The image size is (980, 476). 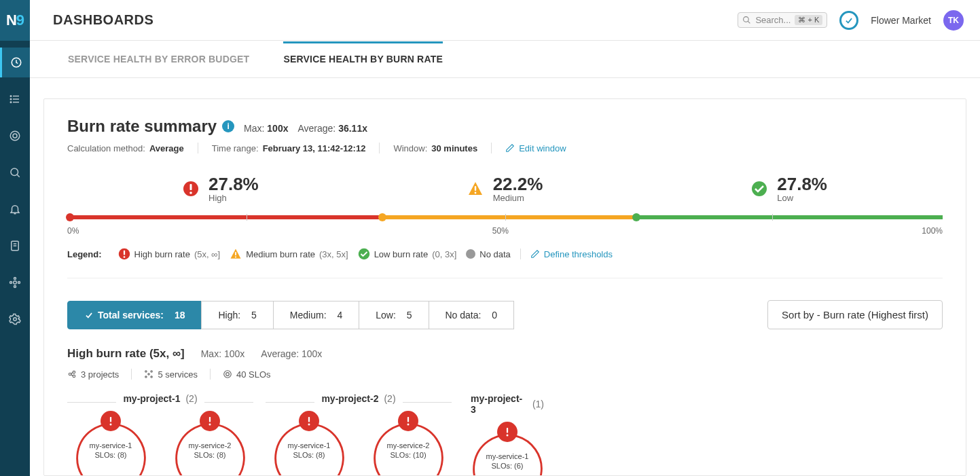 What do you see at coordinates (20, 20) in the screenshot?
I see `logo-nine: 9` at bounding box center [20, 20].